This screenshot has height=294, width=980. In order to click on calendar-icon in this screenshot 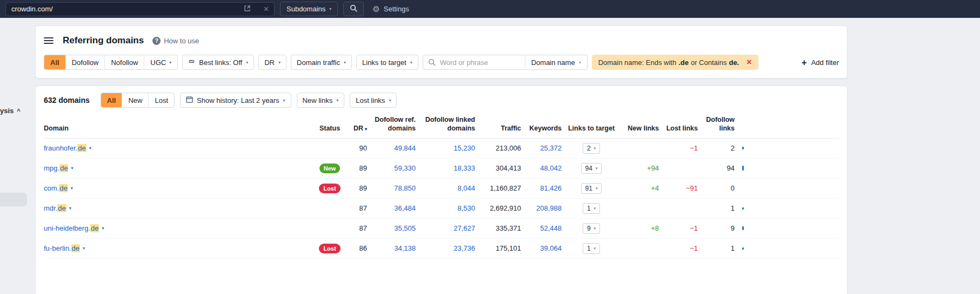, I will do `click(189, 100)`.